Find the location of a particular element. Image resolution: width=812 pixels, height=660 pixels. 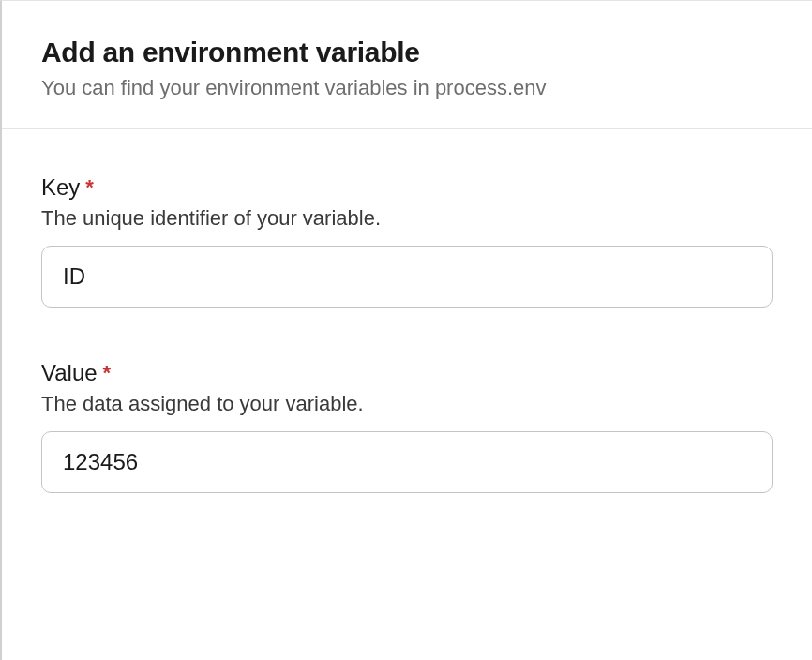

key-label: Key * is located at coordinates (407, 188).